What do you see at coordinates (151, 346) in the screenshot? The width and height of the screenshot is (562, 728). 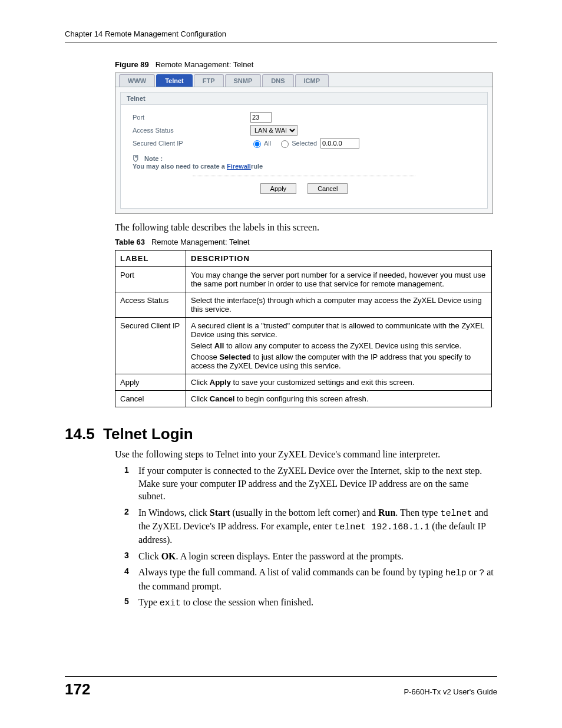 I see `cell-label: Secured Client IP` at bounding box center [151, 346].